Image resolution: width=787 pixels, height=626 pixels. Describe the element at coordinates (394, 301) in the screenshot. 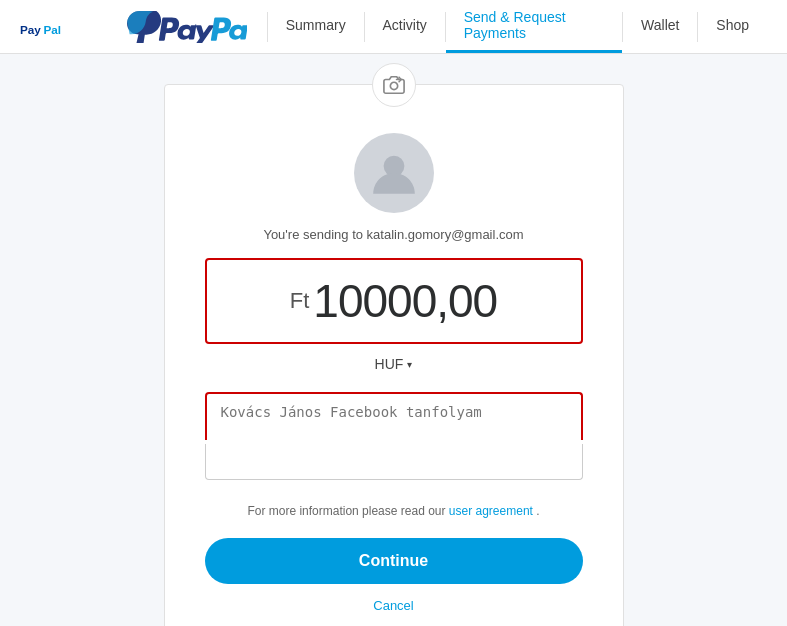

I see `amount-box: Ft 10000,00` at that location.